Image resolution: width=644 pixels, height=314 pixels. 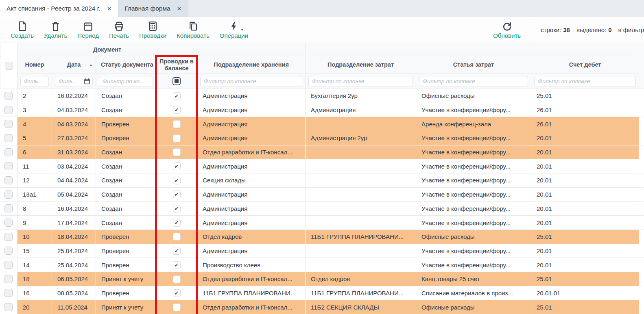 What do you see at coordinates (322, 236) in the screenshot?
I see `table-row: 1018.04.2024ПроверенОтдел кадров11Б1 ГРУ…` at bounding box center [322, 236].